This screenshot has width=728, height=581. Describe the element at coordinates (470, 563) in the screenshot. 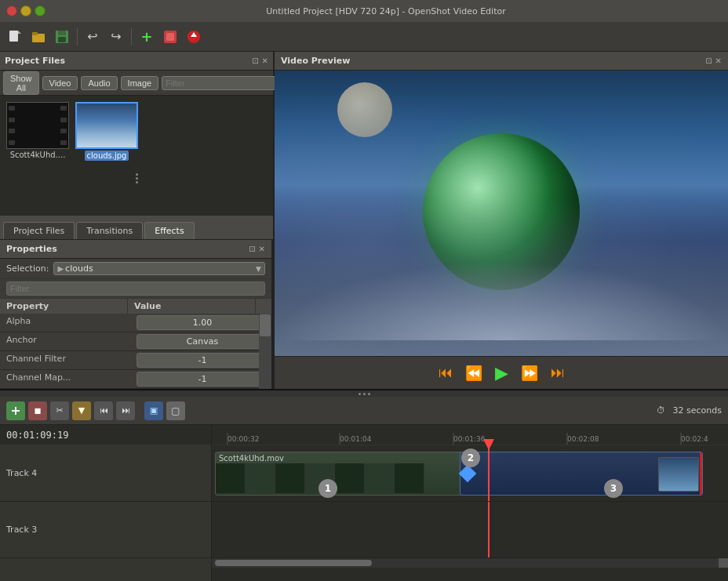

I see `horizontal-scrollbar` at that location.